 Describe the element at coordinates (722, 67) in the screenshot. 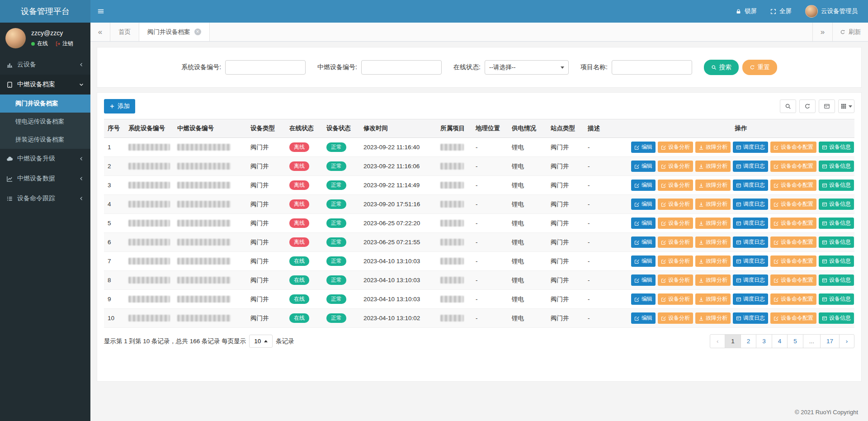

I see `search-button: 搜索` at that location.